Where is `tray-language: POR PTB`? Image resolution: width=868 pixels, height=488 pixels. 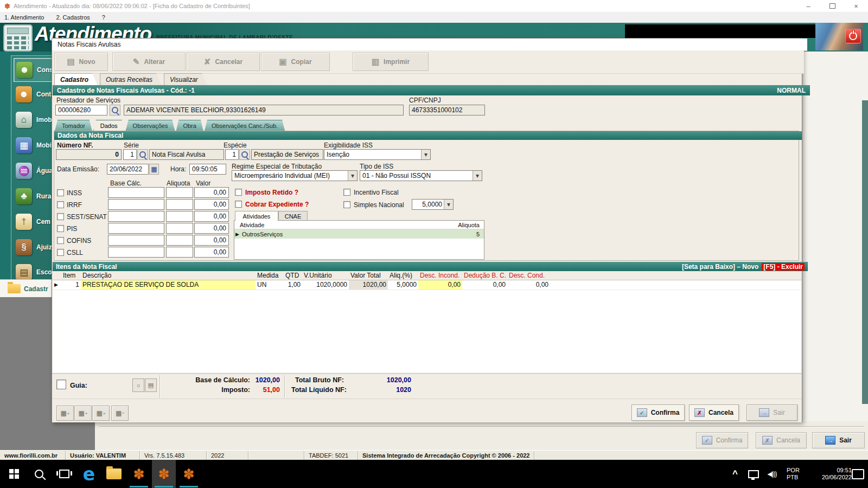
tray-language: POR PTB is located at coordinates (793, 474).